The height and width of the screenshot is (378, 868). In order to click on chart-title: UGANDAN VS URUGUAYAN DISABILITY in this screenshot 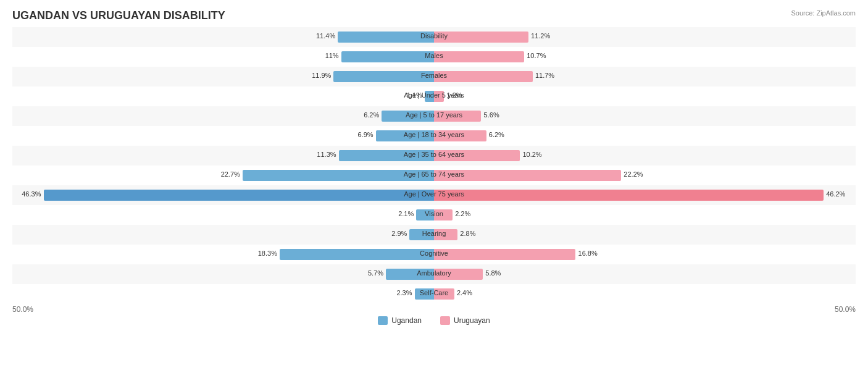, I will do `click(434, 16)`.